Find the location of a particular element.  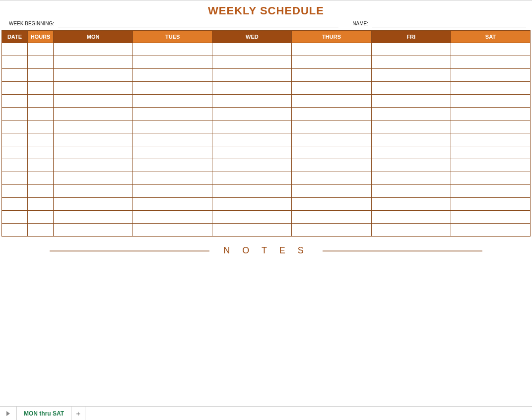

add-sheet-button: + is located at coordinates (78, 414).